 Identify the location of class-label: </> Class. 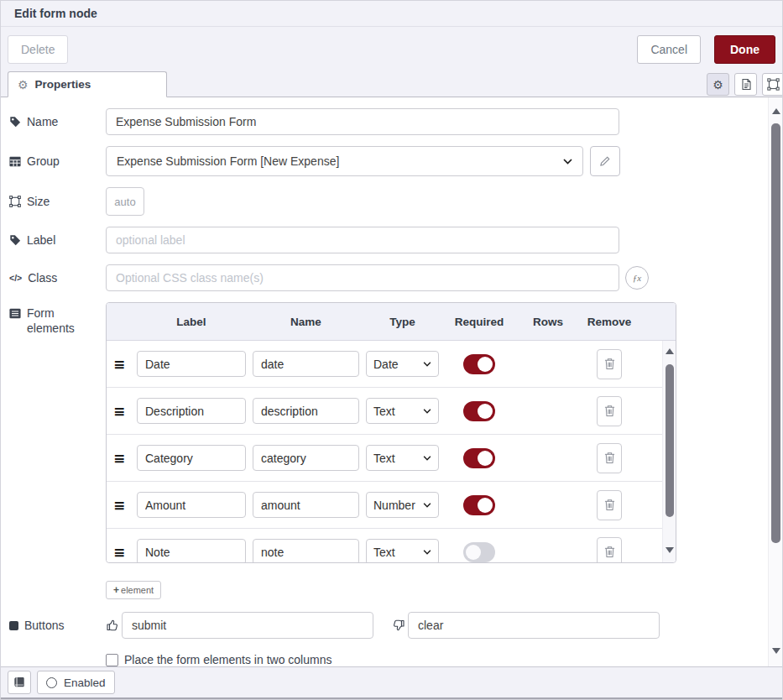
(57, 278).